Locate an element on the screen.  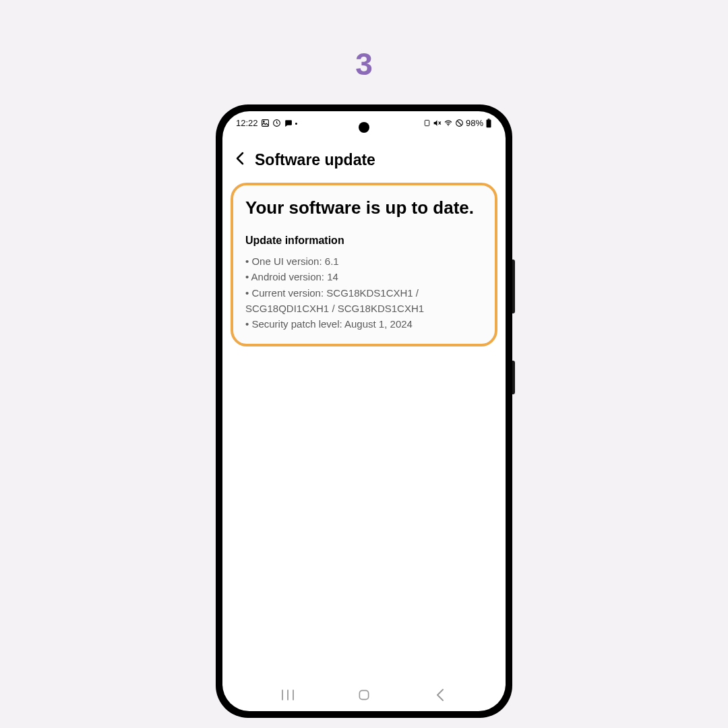
info-item: One UI version: 6.1 is located at coordinates (364, 262).